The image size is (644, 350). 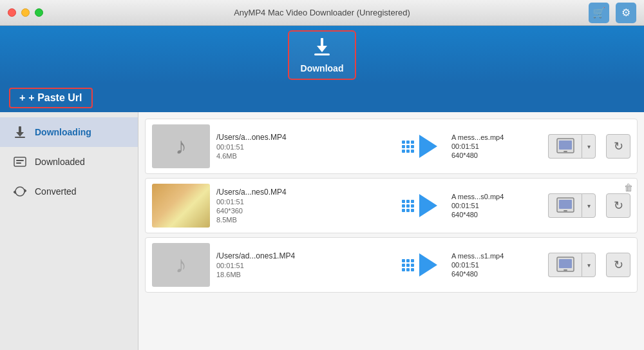 What do you see at coordinates (301, 202) in the screenshot?
I see `row2-time: 00:01:51` at bounding box center [301, 202].